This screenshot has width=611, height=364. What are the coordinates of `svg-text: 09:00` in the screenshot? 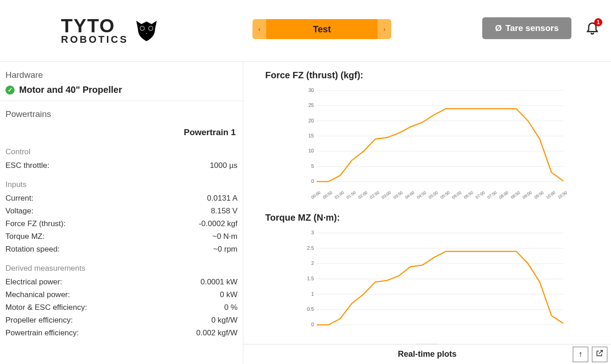 It's located at (527, 195).